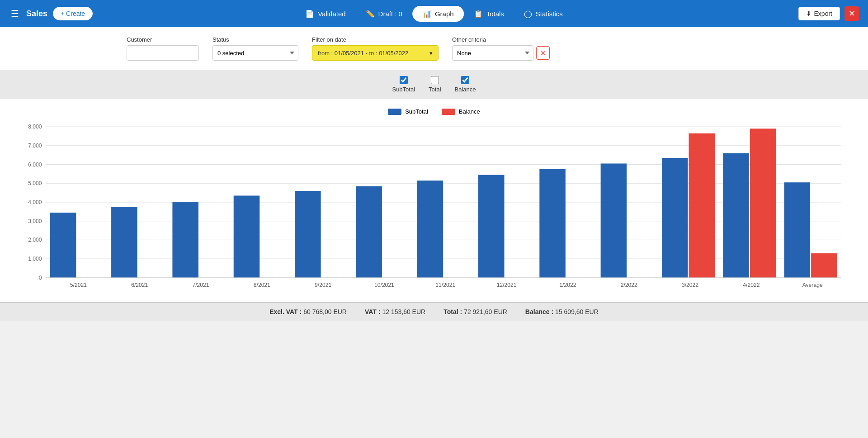 This screenshot has width=868, height=438. What do you see at coordinates (478, 14) in the screenshot?
I see `totals-tab-icon: 📋` at bounding box center [478, 14].